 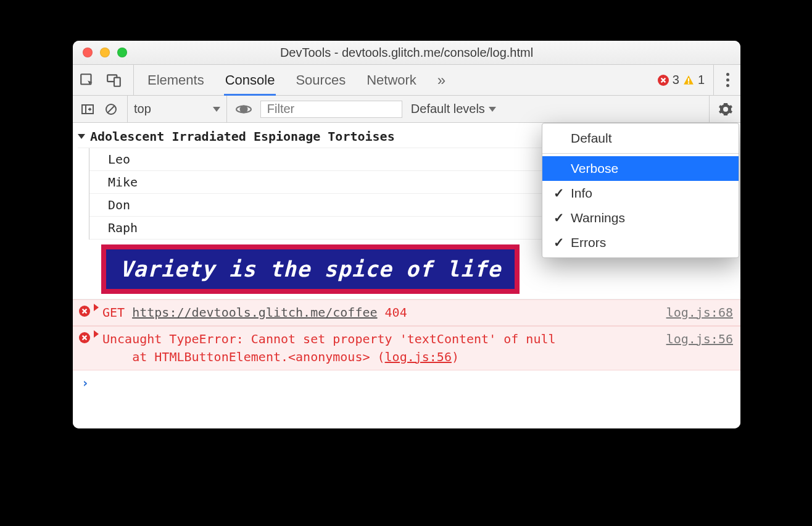 I want to click on device-toggle-icon, so click(x=114, y=80).